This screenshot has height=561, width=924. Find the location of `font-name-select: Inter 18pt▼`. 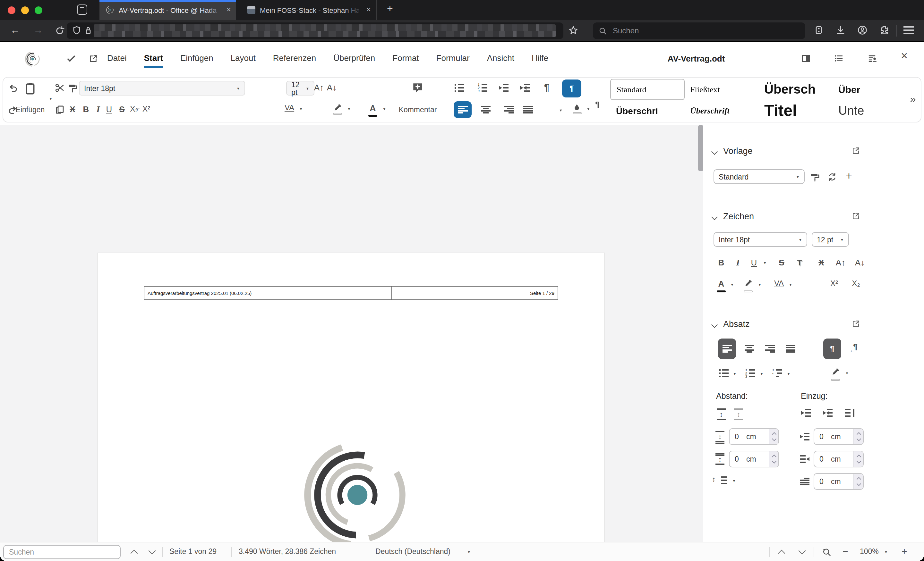

font-name-select: Inter 18pt▼ is located at coordinates (162, 88).